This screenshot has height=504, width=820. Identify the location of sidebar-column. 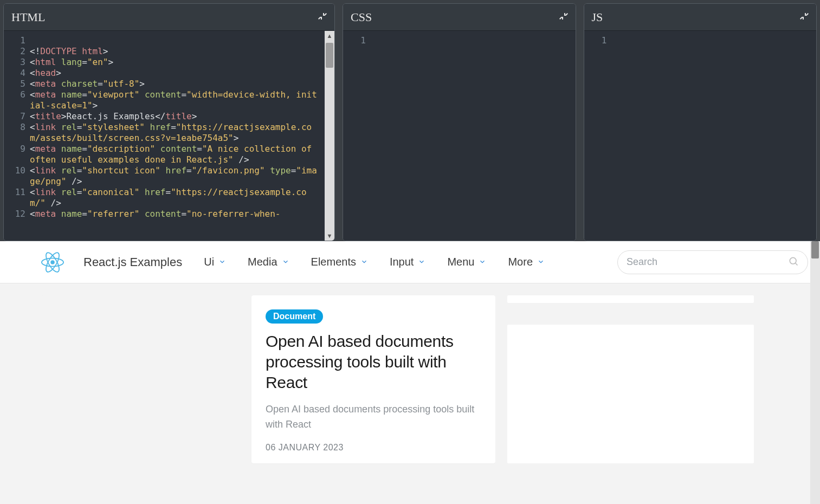
(658, 379).